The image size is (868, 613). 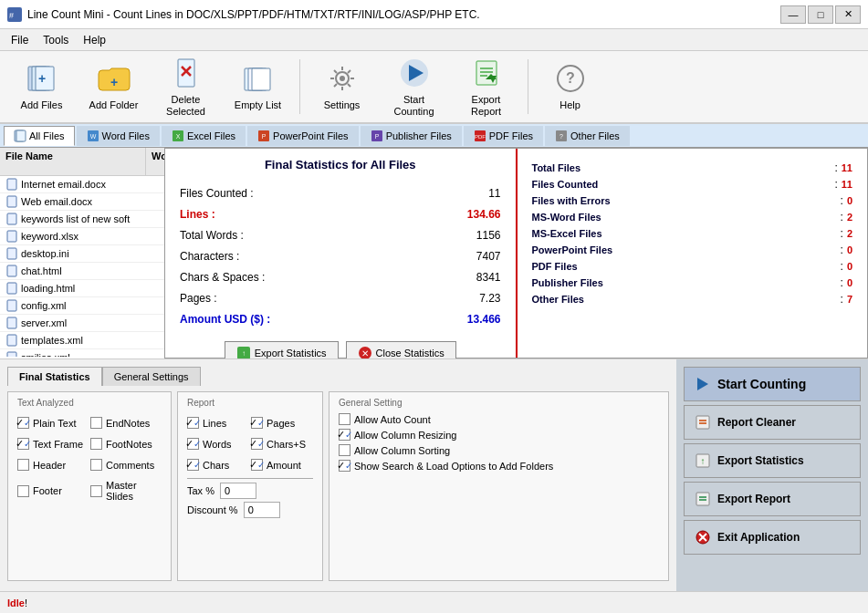 What do you see at coordinates (761, 461) in the screenshot?
I see `export-statistics-side-label: Export Statistics` at bounding box center [761, 461].